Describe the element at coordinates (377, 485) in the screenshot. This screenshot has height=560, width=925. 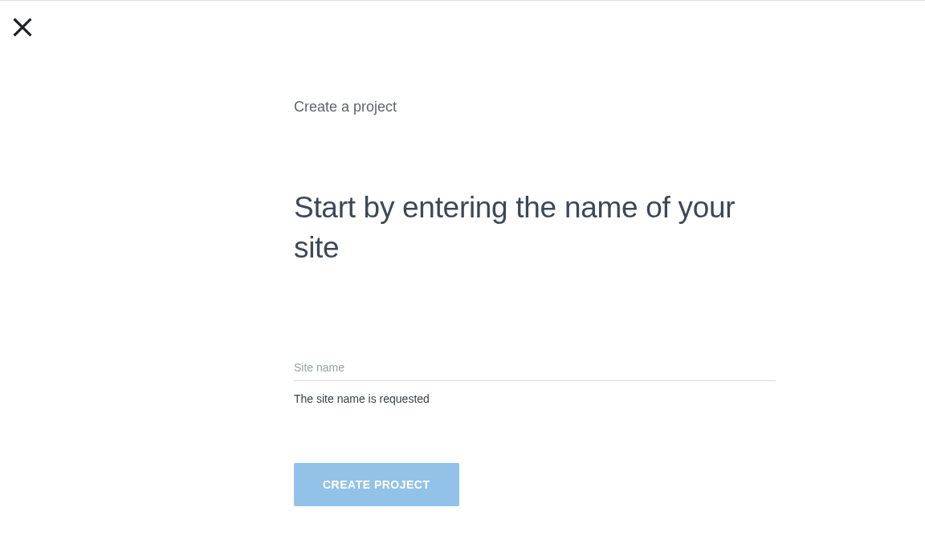
I see `create-project-button: CREATE PROJECT` at that location.